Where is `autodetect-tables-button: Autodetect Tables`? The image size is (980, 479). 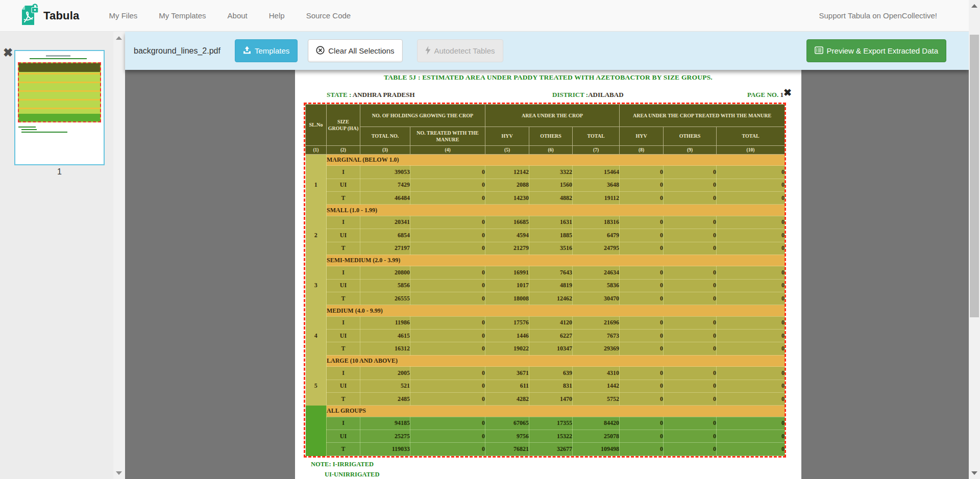 autodetect-tables-button: Autodetect Tables is located at coordinates (460, 51).